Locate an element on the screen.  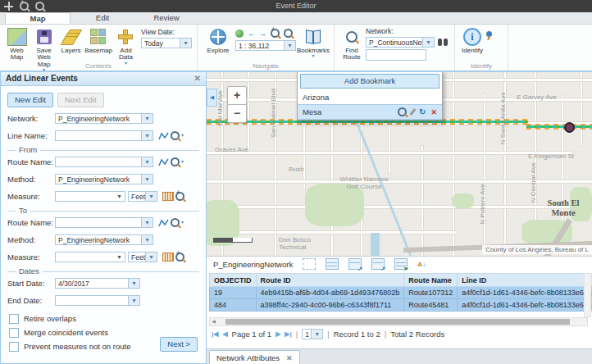
add-bookmark-button: Add Bookmark is located at coordinates (370, 81).